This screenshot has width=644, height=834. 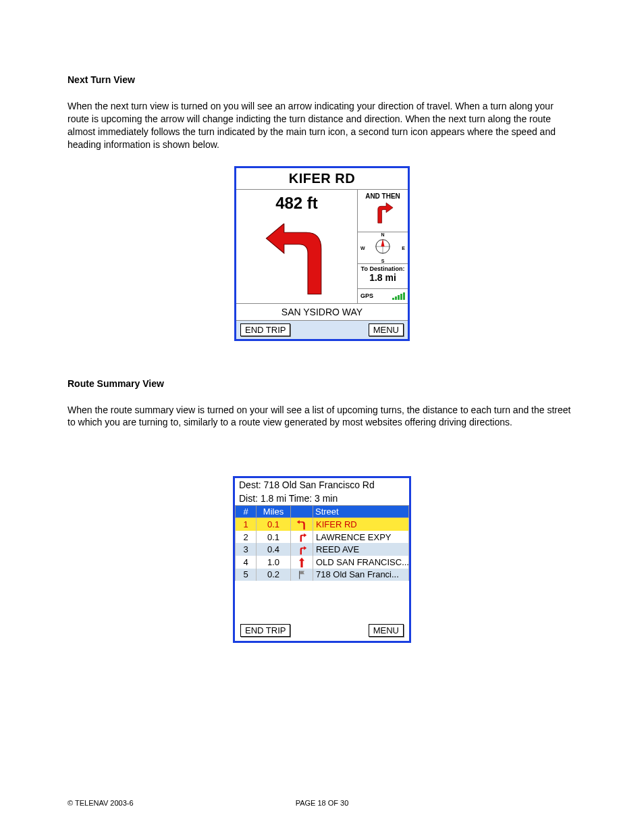 I want to click on section-heading-route-summary: Route Summary View, so click(x=322, y=384).